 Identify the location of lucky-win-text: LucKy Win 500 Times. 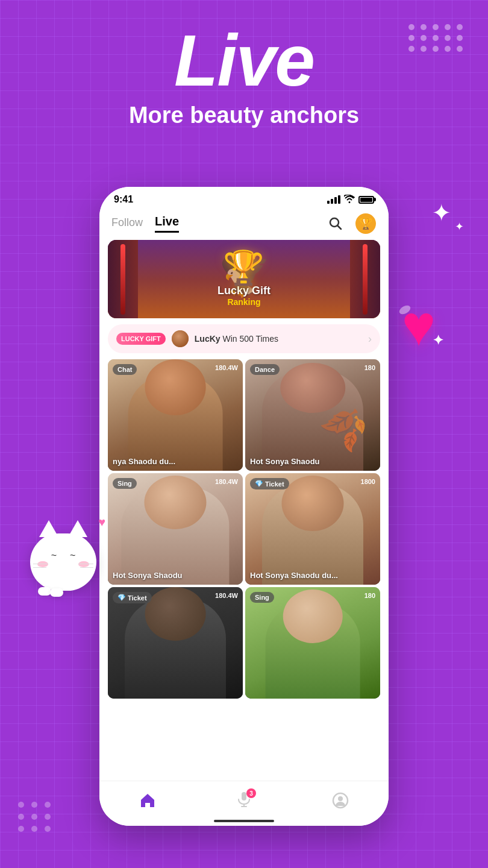
(278, 339).